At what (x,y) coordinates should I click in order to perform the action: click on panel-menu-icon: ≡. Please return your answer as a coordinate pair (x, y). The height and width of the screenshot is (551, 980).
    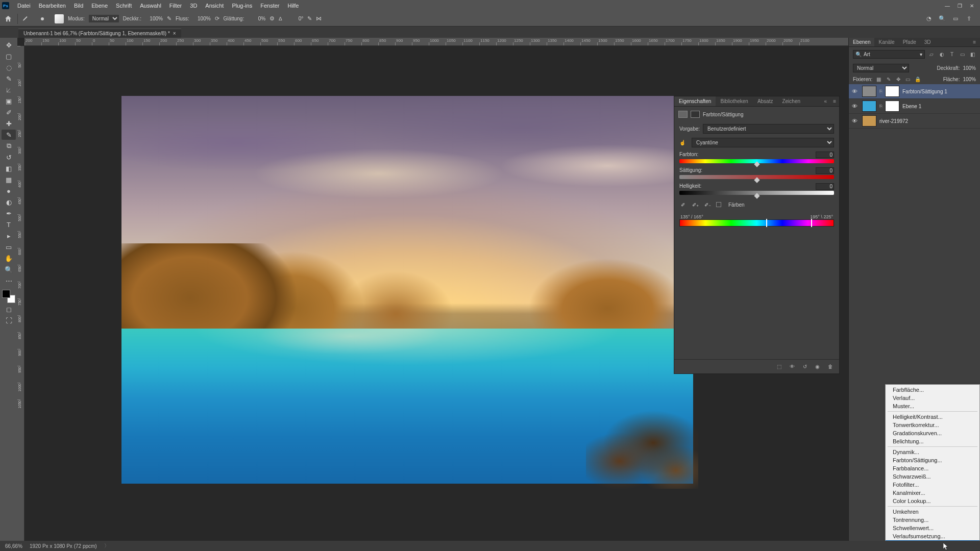
    Looking at the image, I should click on (835, 101).